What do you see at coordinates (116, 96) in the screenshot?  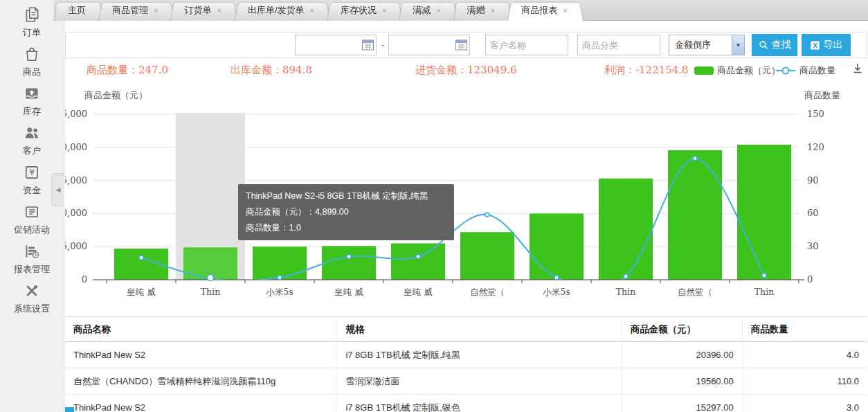 I see `svg-text: 商品金额（元）` at bounding box center [116, 96].